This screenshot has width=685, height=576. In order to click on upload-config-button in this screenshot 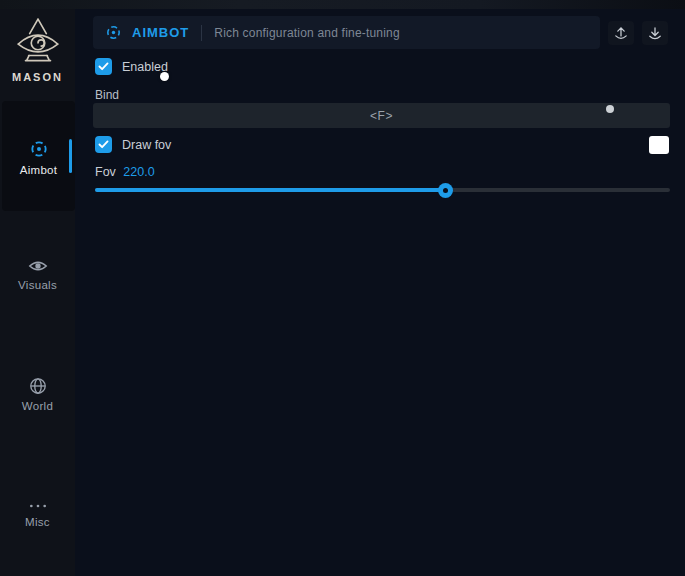, I will do `click(621, 33)`.